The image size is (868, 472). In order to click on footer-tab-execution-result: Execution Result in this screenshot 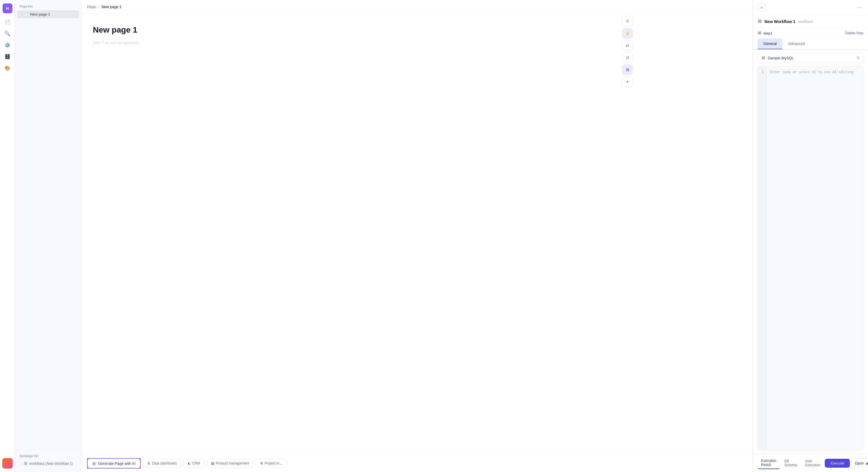, I will do `click(769, 463)`.